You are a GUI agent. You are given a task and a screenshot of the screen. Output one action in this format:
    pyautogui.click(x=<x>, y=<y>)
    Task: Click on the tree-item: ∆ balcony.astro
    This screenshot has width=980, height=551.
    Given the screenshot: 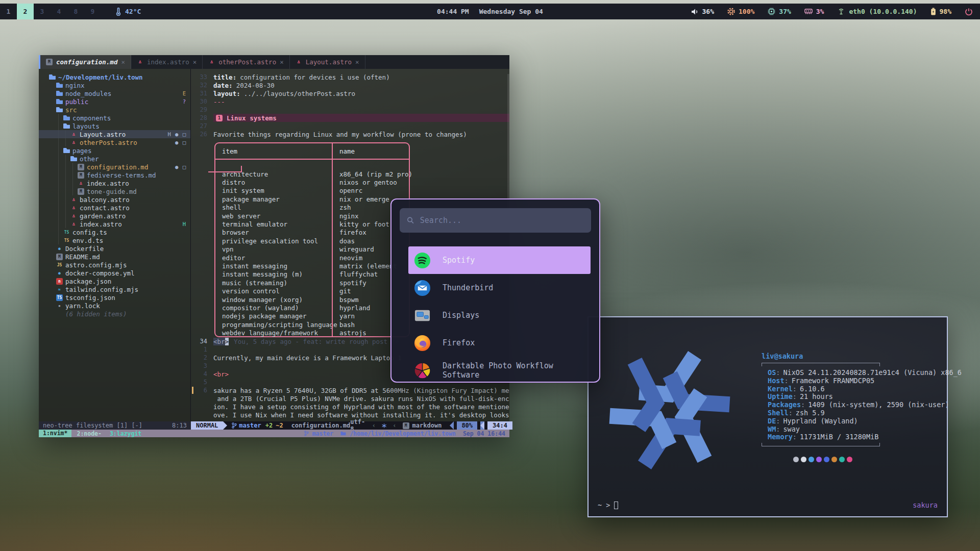 What is the action you would take?
    pyautogui.click(x=114, y=199)
    